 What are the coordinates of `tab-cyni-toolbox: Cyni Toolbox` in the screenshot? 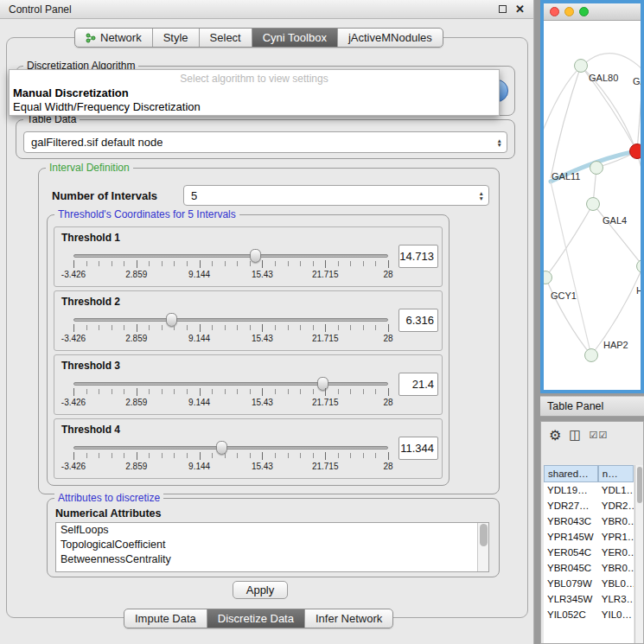 It's located at (296, 38).